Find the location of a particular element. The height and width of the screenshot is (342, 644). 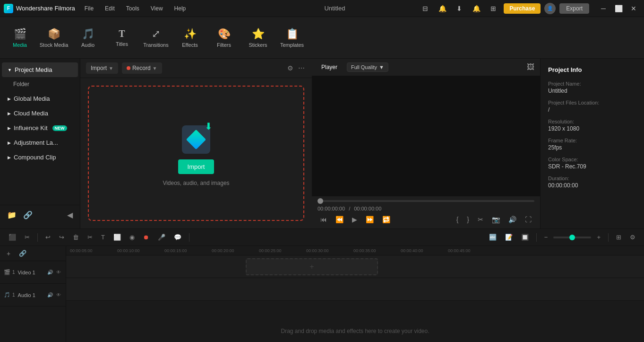

zoom-handle is located at coordinates (572, 237).